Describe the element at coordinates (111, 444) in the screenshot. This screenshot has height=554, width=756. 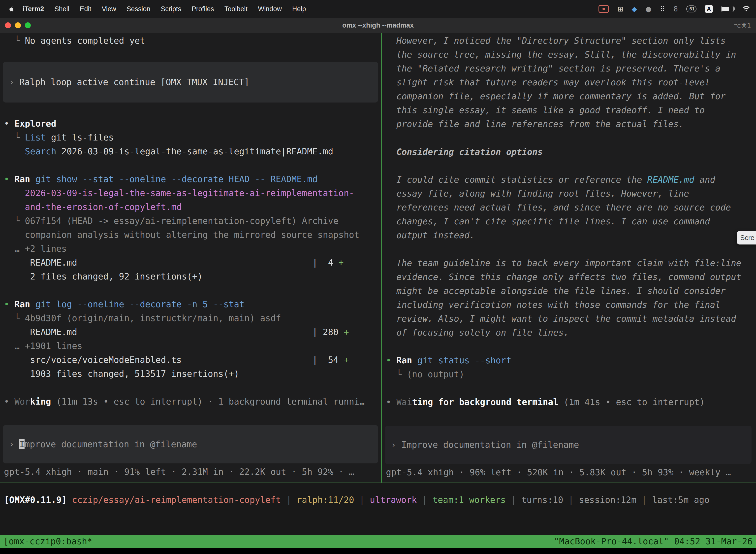
I see `text-segment: mprove documentation in @filename` at that location.